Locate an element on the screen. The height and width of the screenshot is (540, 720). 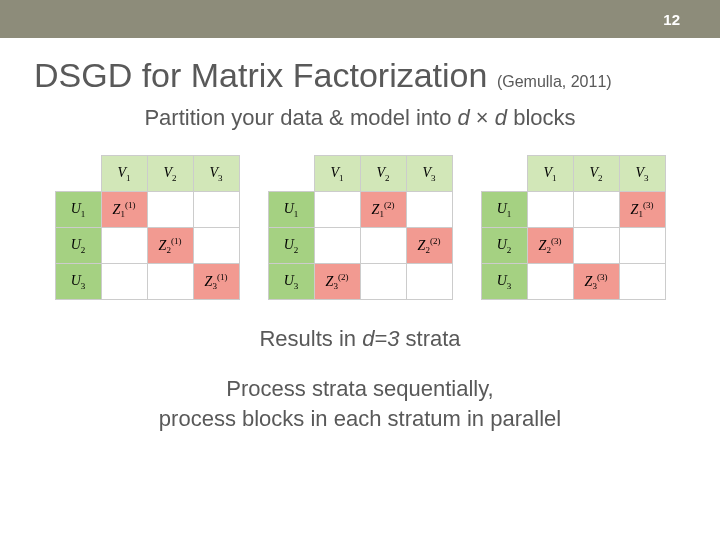
page-number: 12 is located at coordinates (672, 20).